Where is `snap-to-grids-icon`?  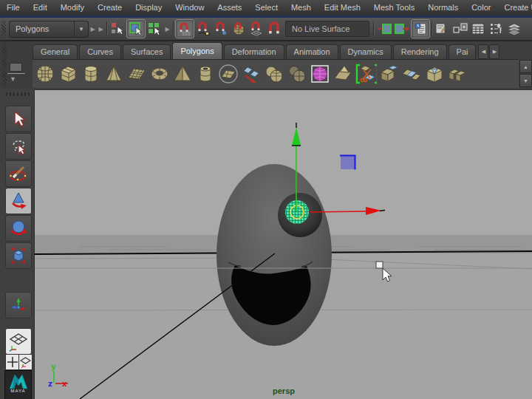
snap-to-grids-icon is located at coordinates (185, 29).